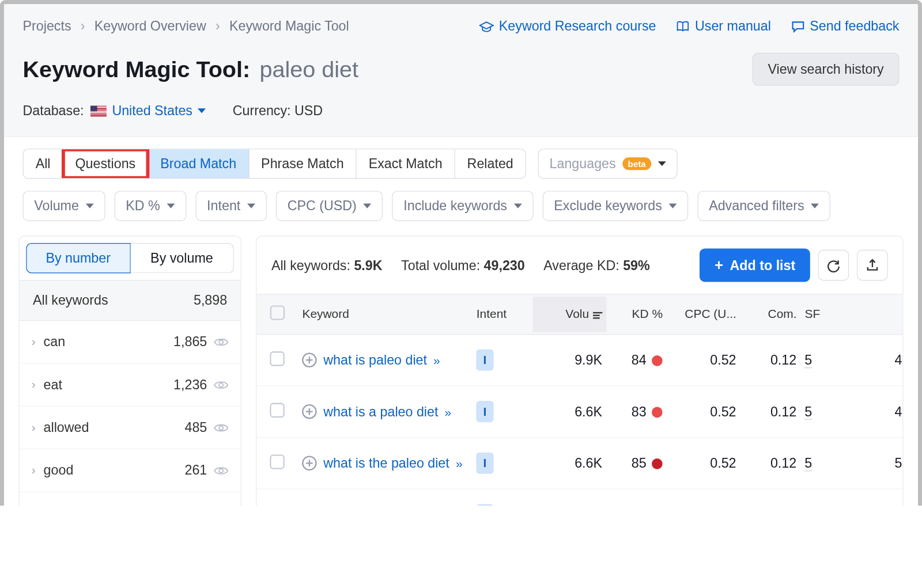 Image resolution: width=922 pixels, height=588 pixels. I want to click on table-row: what is a paleo diet » I 6.6K 83 0.52 0.…, so click(580, 412).